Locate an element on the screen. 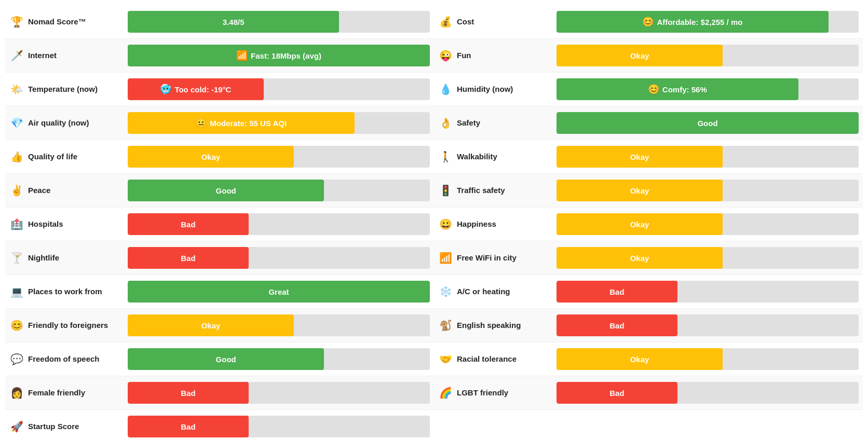  row-label: LGBT friendly is located at coordinates (483, 393).